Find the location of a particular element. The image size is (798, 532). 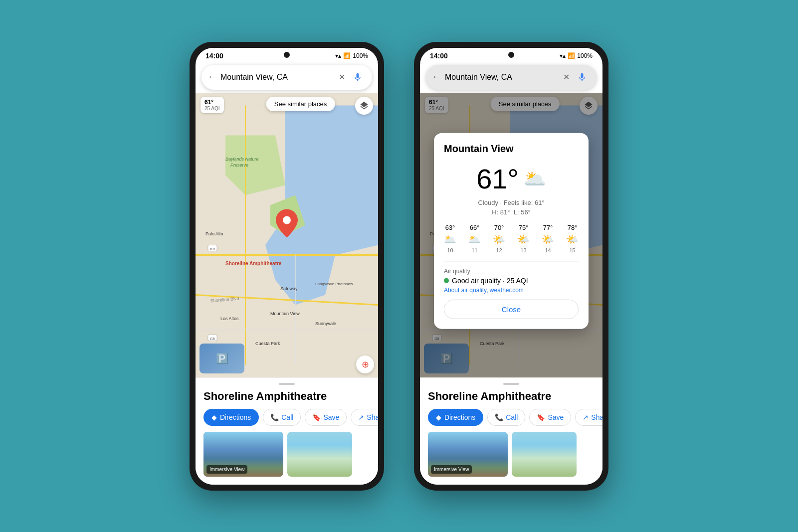

svg-text: Los Altos is located at coordinates (229, 318).